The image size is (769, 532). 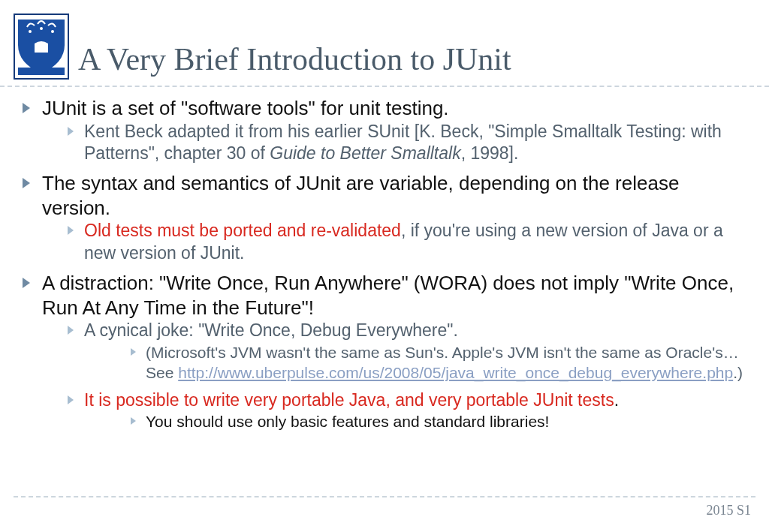 What do you see at coordinates (388, 296) in the screenshot?
I see `bullet-text: A distraction: "Write Once, Run Anywhere…` at bounding box center [388, 296].